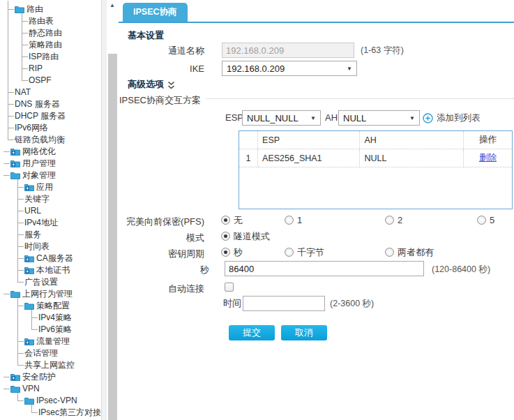 The image size is (514, 420). What do you see at coordinates (58, 10) in the screenshot?
I see `sidebar-item-路由: 路由` at bounding box center [58, 10].